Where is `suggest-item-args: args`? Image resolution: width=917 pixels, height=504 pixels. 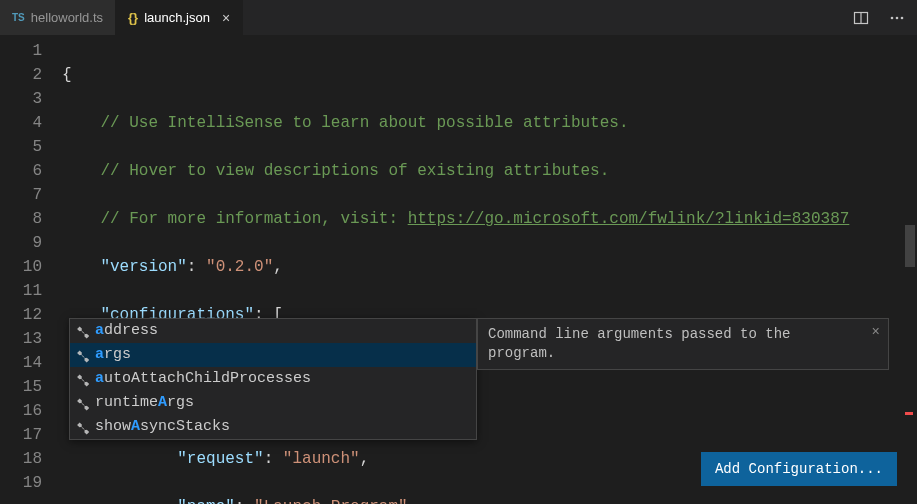
suggest-item-args: args is located at coordinates (273, 355).